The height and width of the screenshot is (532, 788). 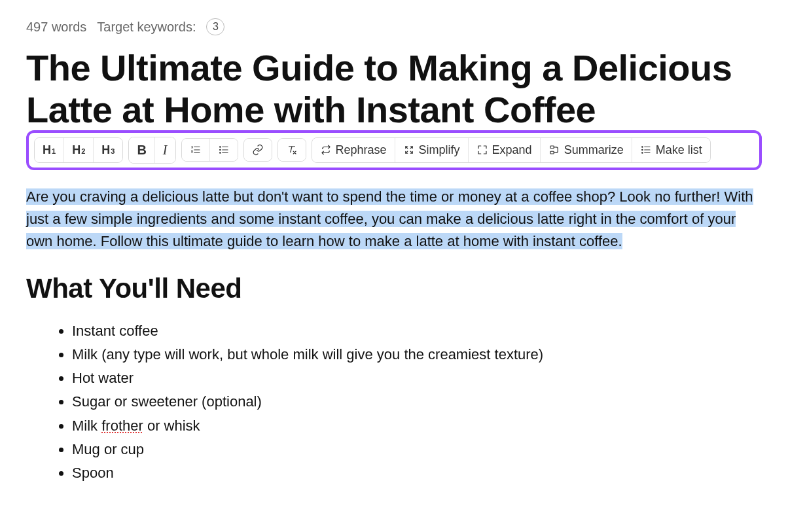 What do you see at coordinates (152, 151) in the screenshot?
I see `format-group: B I` at bounding box center [152, 151].